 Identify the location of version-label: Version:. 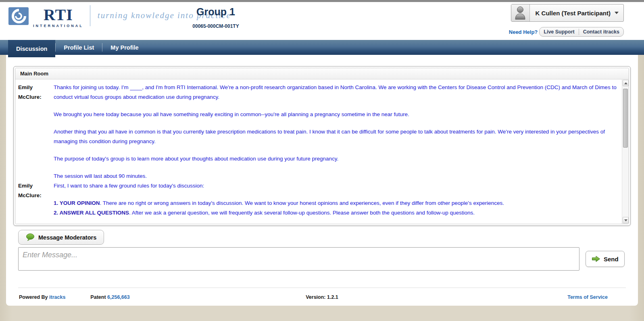
(315, 297).